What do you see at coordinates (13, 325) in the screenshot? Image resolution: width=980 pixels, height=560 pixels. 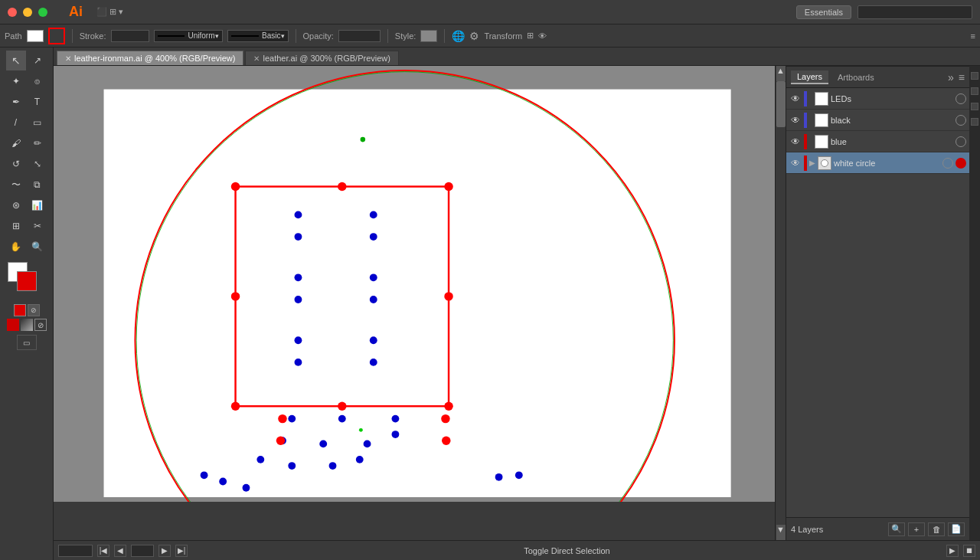 I see `color-btn` at bounding box center [13, 325].